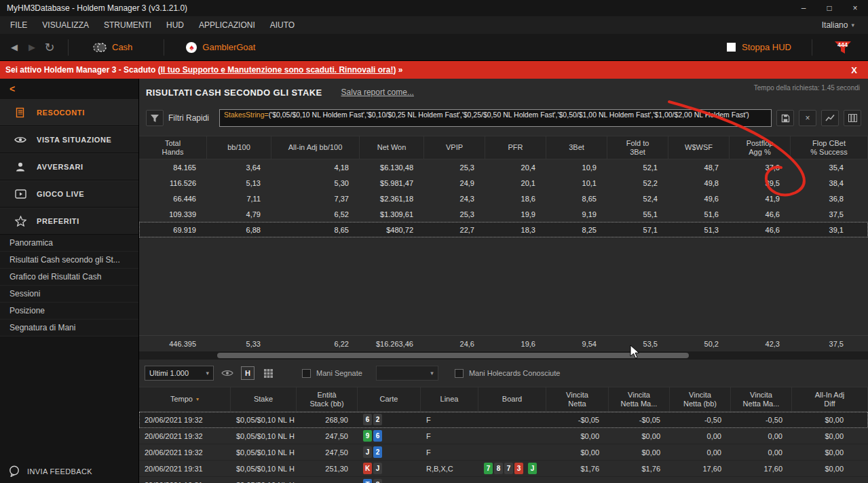 The width and height of the screenshot is (868, 483). What do you see at coordinates (504, 214) in the screenshot?
I see `table-row: 109.3394,796,52$1.309,6125,319,99,1955,1…` at bounding box center [504, 214].